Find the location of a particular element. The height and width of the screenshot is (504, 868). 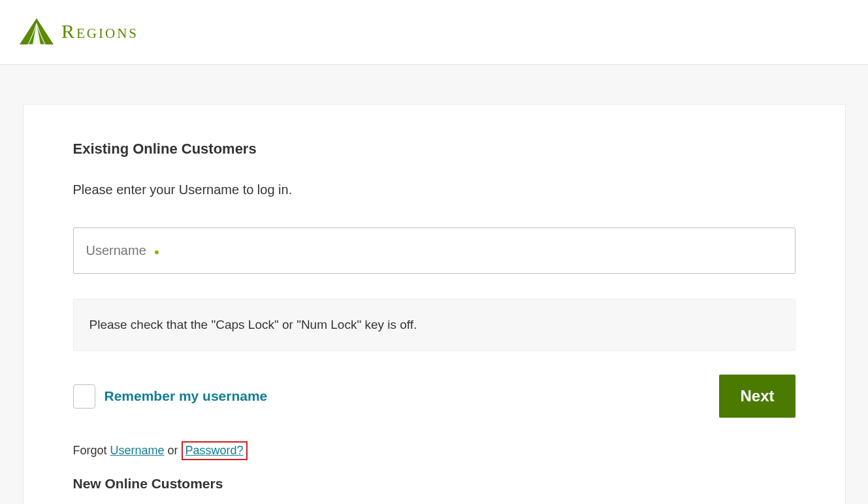

forgot-prefix: Forgot is located at coordinates (91, 450).